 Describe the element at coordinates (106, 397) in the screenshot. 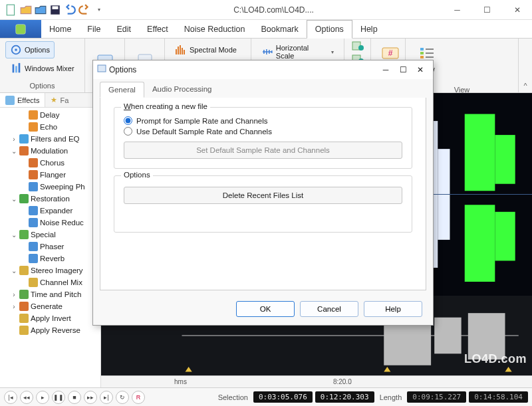

I see `transport-end-button: ▸|` at that location.